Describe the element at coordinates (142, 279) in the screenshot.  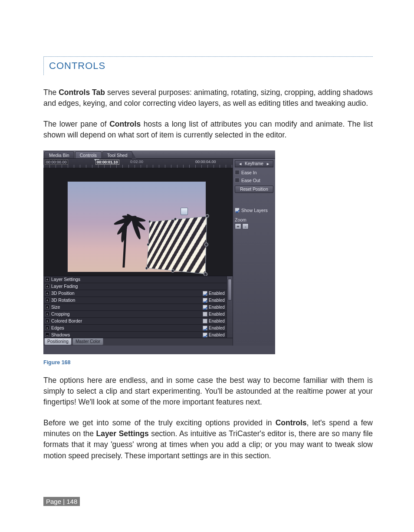
I see `attr-label: Layer Settings` at that location.